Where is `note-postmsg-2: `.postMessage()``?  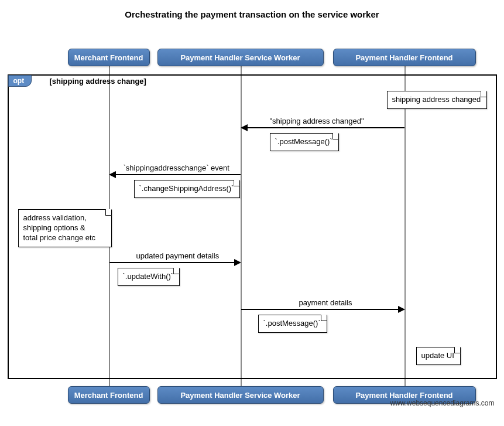 note-postmsg-2: `.postMessage()` is located at coordinates (293, 323).